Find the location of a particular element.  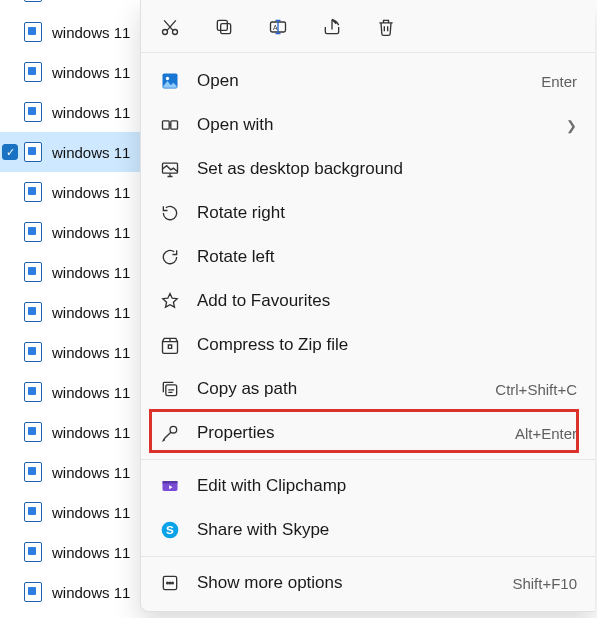

menu-item-shortcut: Ctrl+Shift+C is located at coordinates (536, 390).